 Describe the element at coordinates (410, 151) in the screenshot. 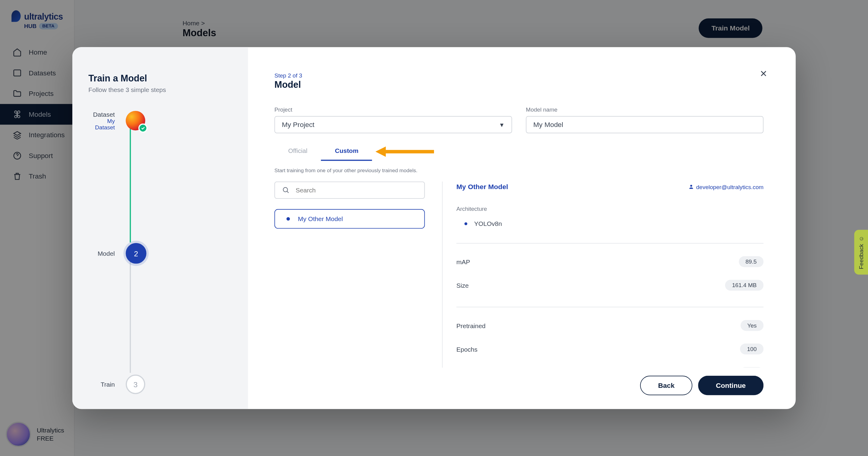

I see `arrow-line` at that location.